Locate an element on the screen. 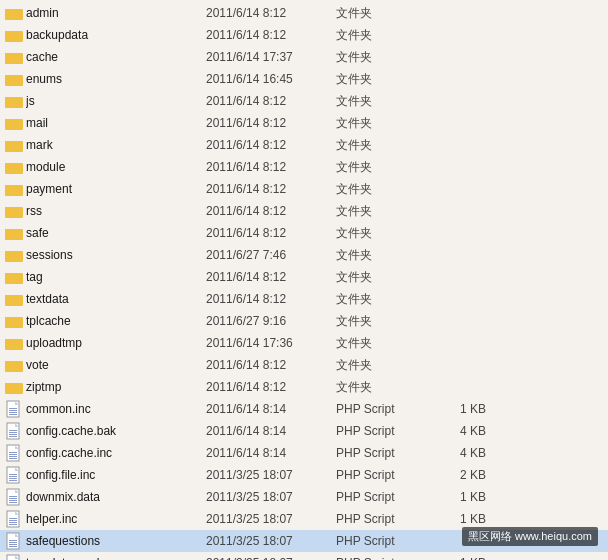  list-item: js2011/6/14 8:12文件夹 is located at coordinates (304, 101).